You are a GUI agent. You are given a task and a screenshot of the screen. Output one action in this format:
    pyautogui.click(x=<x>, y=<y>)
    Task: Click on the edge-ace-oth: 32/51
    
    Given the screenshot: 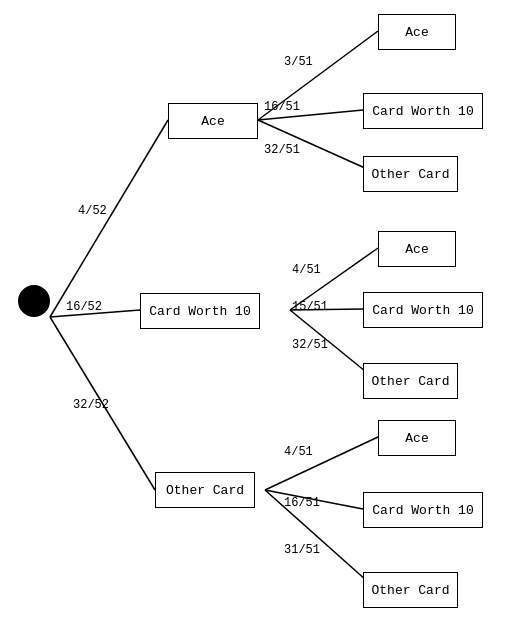 What is the action you would take?
    pyautogui.click(x=282, y=150)
    